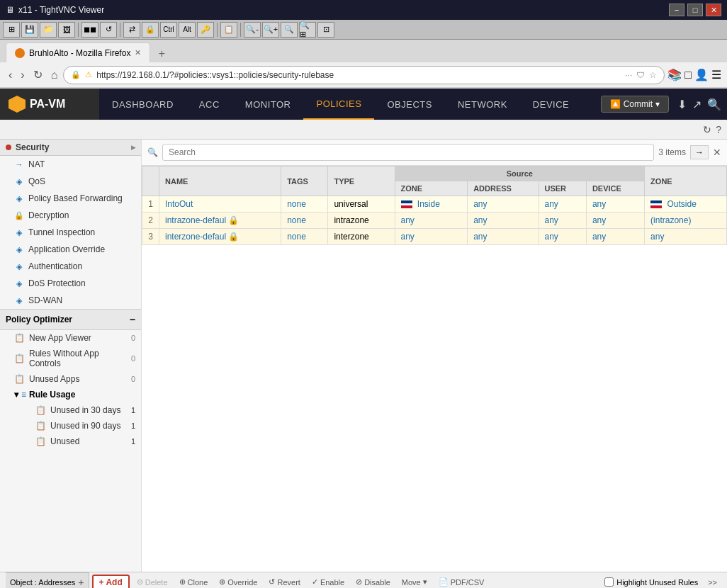  I want to click on po-unused-apps: 📋 Unused Apps 0, so click(71, 379).